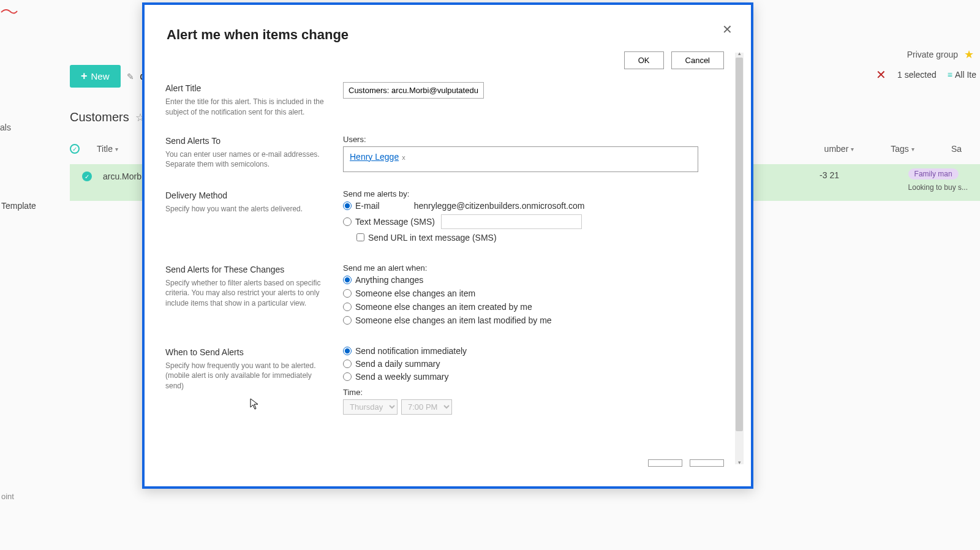  I want to click on column-number: umber ▾, so click(839, 149).